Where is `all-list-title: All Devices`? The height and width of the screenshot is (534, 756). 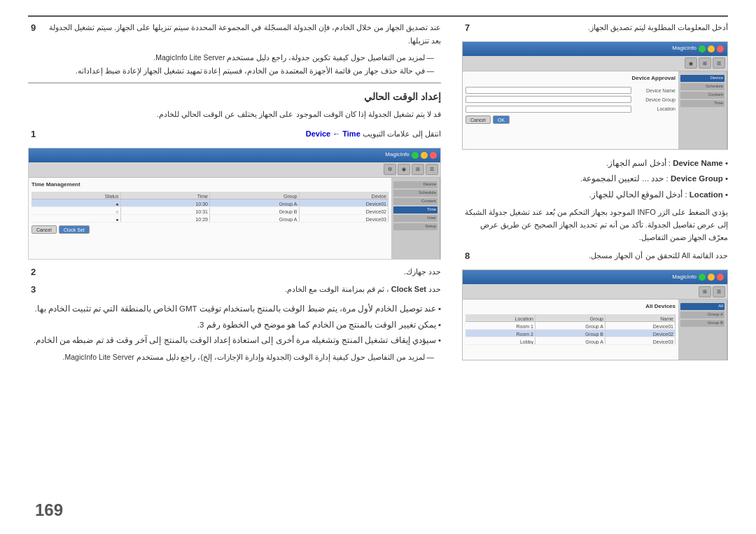 all-list-title: All Devices is located at coordinates (570, 307).